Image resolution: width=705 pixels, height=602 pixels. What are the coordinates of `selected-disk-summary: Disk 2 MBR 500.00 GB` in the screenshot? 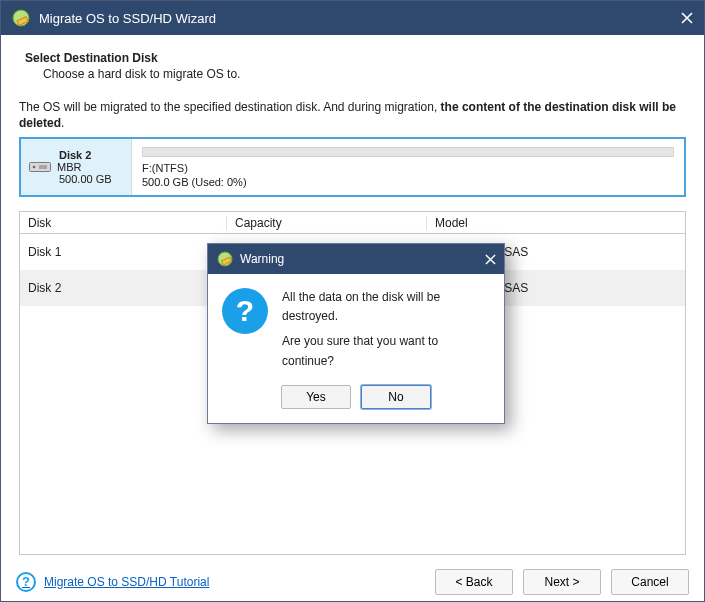 It's located at (76, 167).